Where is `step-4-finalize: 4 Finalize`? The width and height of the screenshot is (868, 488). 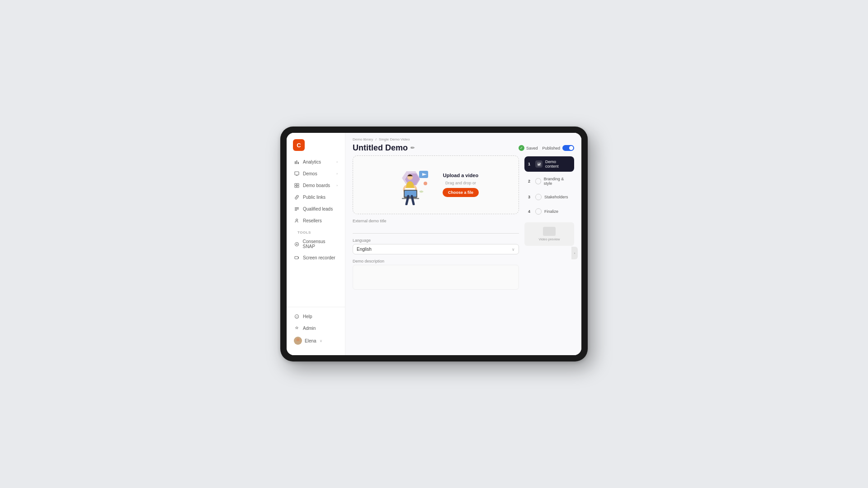
step-4-finalize: 4 Finalize is located at coordinates (549, 211).